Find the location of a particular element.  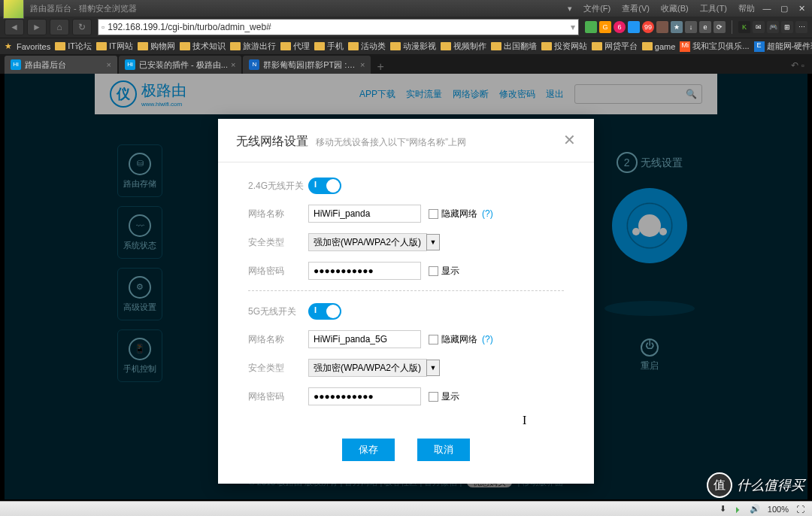

maximize-button: ▢ is located at coordinates (784, 9).